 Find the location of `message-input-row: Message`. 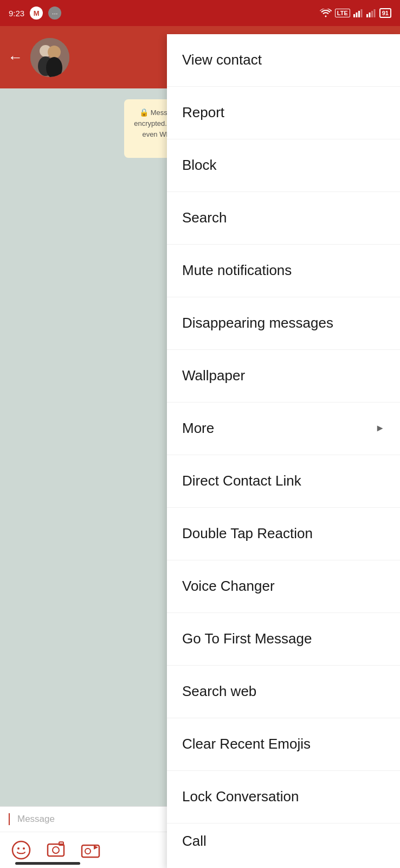

message-input-row: Message is located at coordinates (84, 819).